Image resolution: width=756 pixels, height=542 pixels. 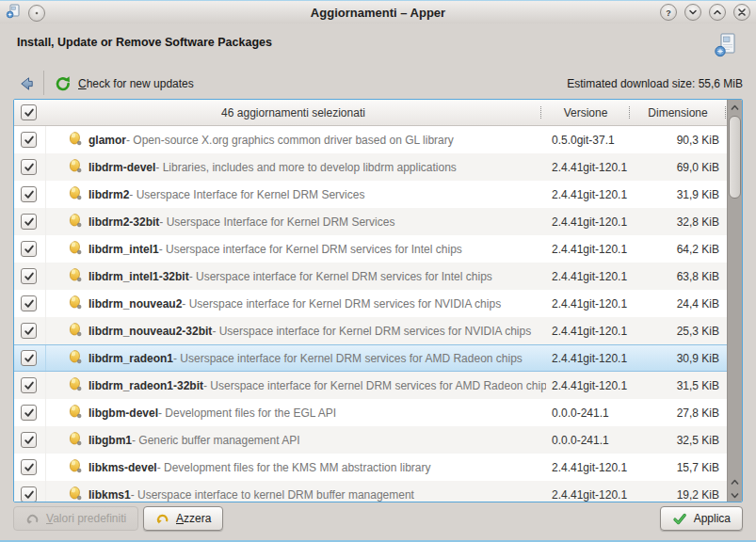 What do you see at coordinates (371, 412) in the screenshot?
I see `table-row: libgbm-devel - Development files for the…` at bounding box center [371, 412].